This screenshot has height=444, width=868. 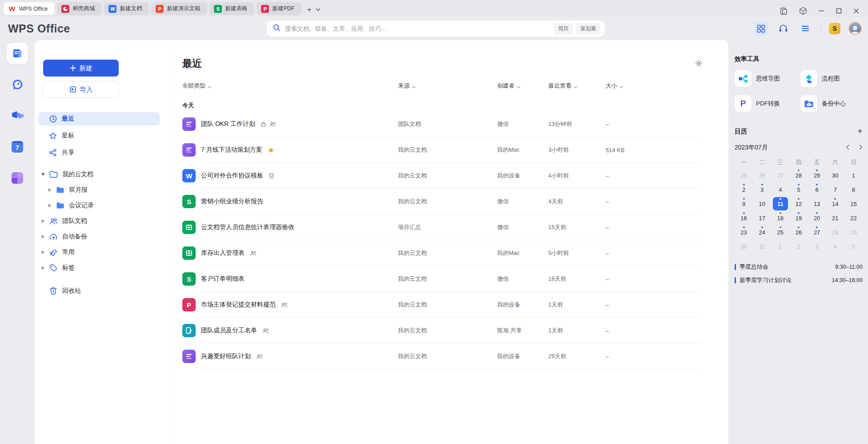 I want to click on calendar-day: 24, so click(x=762, y=232).